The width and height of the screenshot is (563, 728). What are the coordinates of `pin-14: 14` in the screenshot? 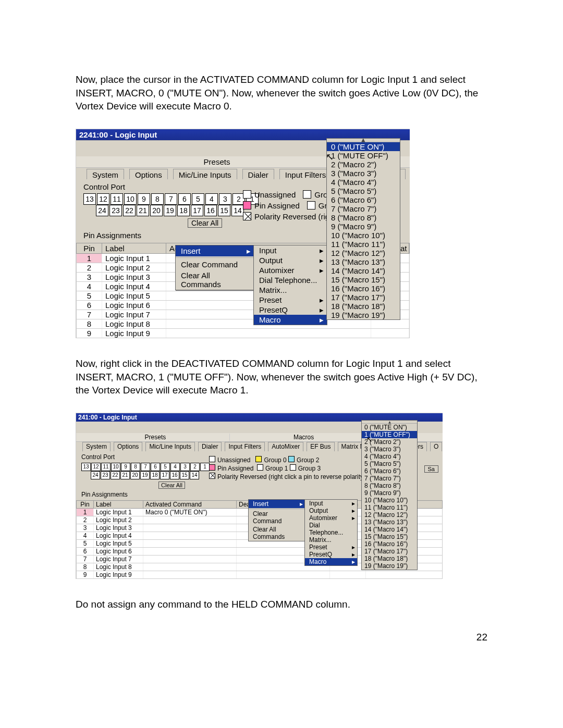 It's located at (194, 475).